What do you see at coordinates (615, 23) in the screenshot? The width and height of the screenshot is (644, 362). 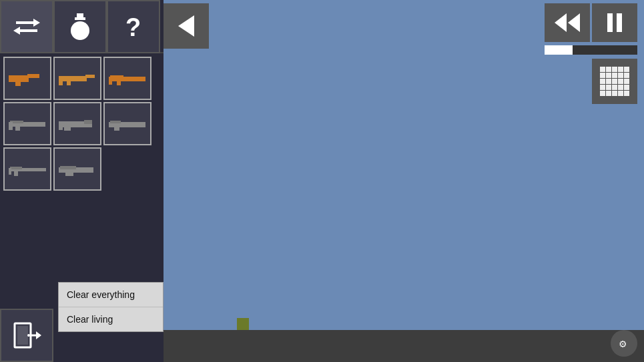 I see `pause-icon` at bounding box center [615, 23].